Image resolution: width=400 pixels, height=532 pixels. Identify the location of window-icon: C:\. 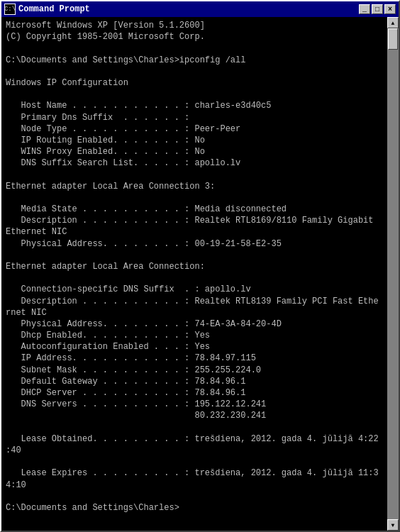
(10, 9).